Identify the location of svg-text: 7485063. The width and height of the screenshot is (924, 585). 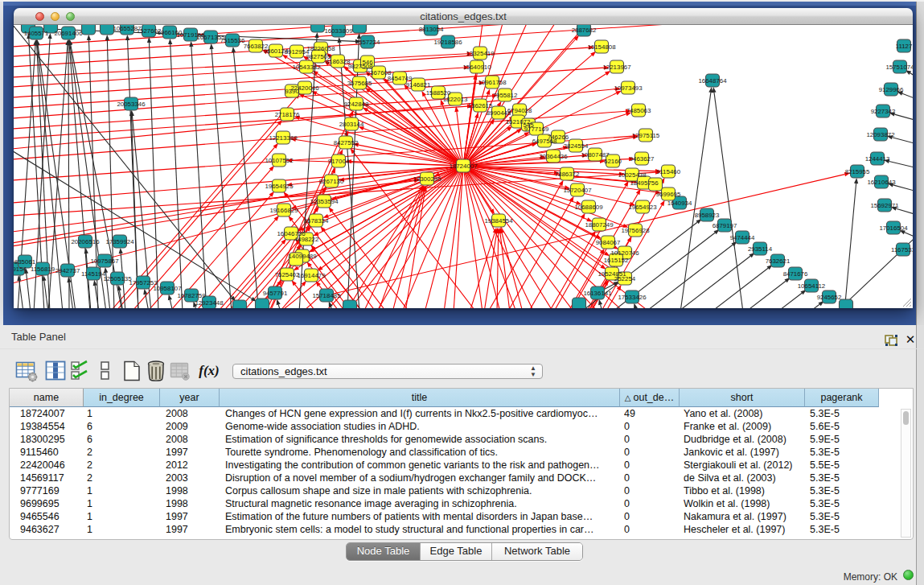
(639, 111).